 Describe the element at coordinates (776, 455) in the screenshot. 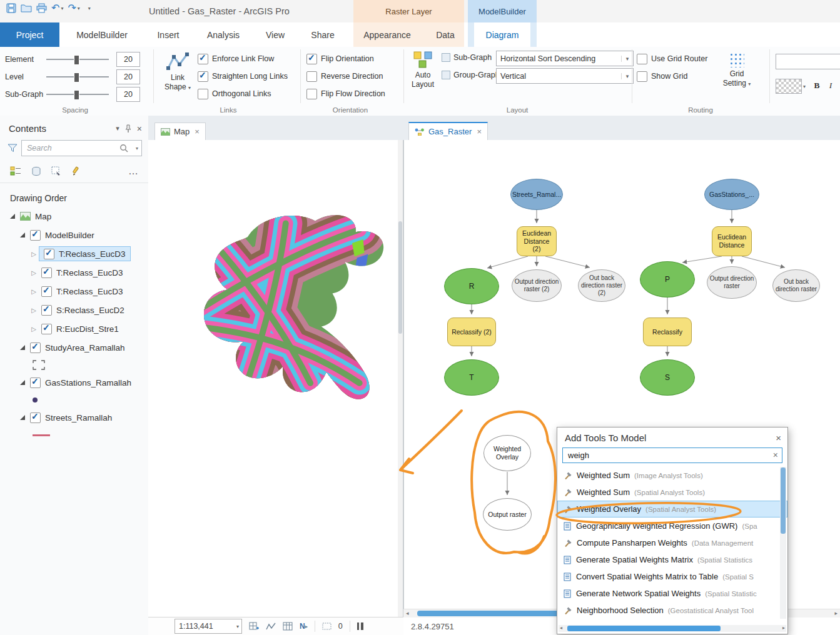

I see `clear-search-icon: ×` at that location.